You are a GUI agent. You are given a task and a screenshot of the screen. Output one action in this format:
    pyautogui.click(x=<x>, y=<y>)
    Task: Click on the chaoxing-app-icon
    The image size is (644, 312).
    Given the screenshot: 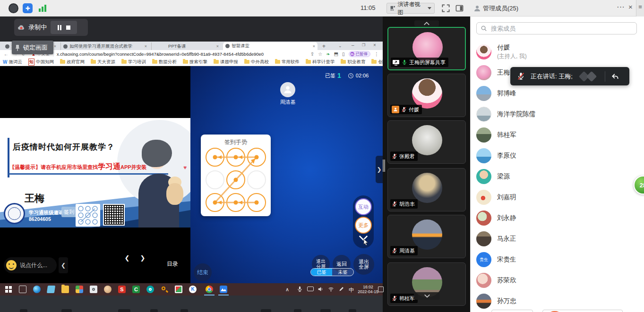 What is the action you would take?
    pyautogui.click(x=223, y=289)
    